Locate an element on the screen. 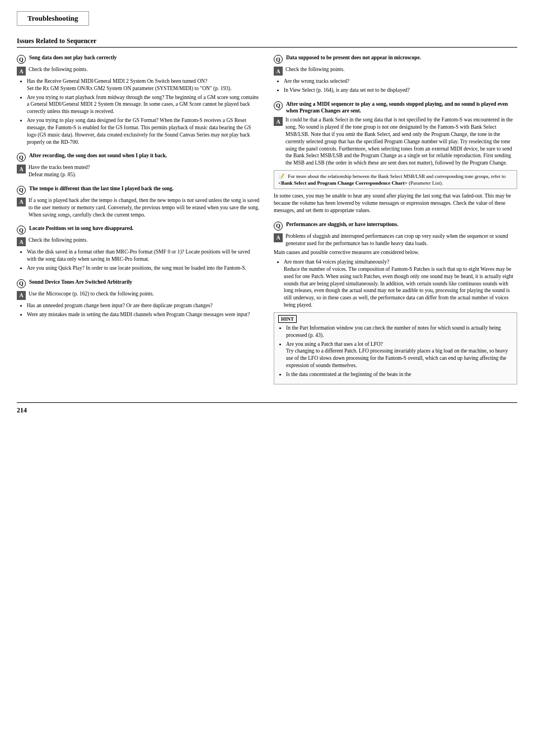  page-number: 214 is located at coordinates (267, 408).